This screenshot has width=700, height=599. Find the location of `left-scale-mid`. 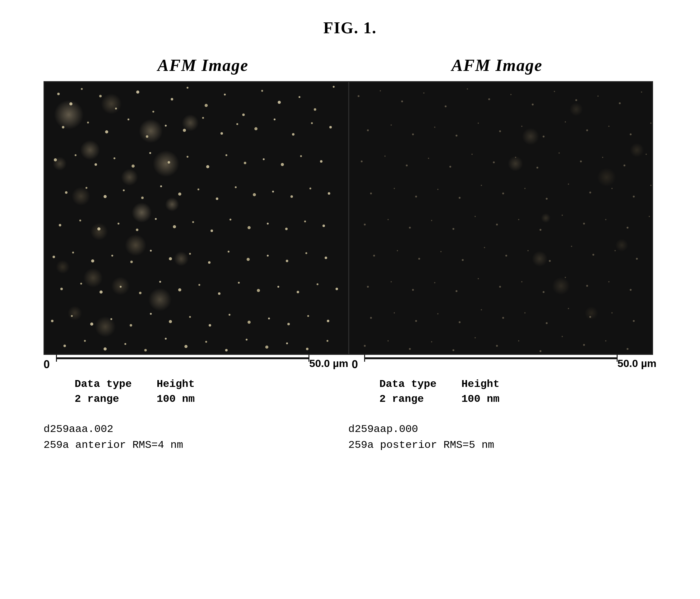

left-scale-mid is located at coordinates (183, 359).